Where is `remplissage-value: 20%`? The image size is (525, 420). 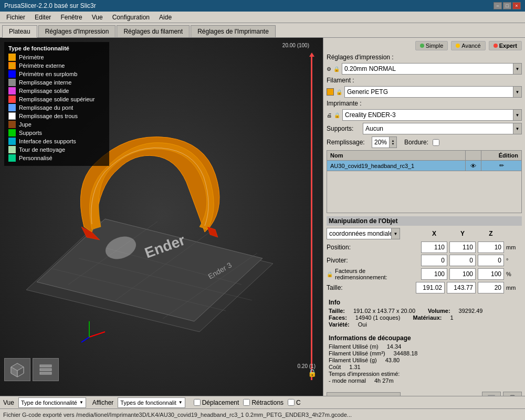 remplissage-value: 20% is located at coordinates (381, 142).